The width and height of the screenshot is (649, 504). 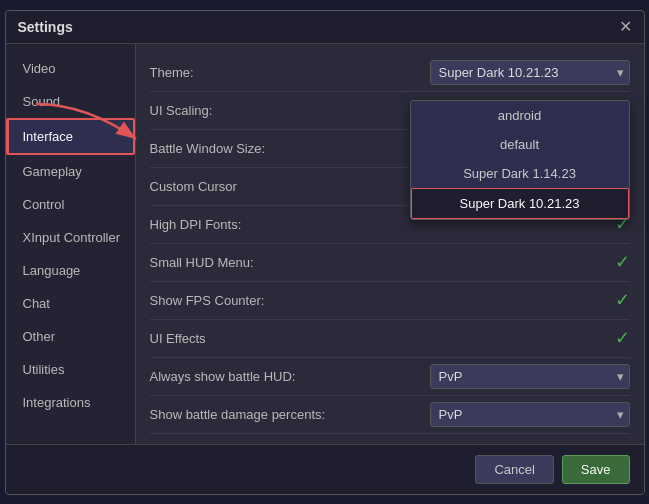 I want to click on dropdown-option-default: default, so click(x=520, y=144).